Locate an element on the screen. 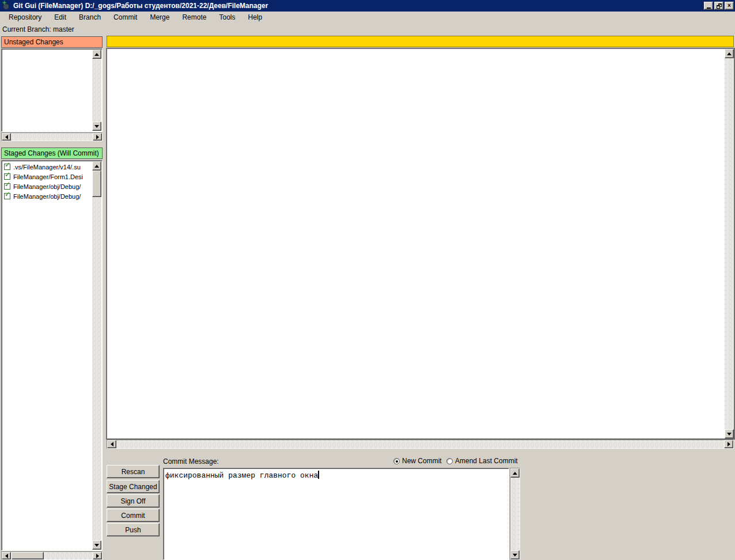 Image resolution: width=735 pixels, height=560 pixels. staged-vscroll-thumb is located at coordinates (97, 184).